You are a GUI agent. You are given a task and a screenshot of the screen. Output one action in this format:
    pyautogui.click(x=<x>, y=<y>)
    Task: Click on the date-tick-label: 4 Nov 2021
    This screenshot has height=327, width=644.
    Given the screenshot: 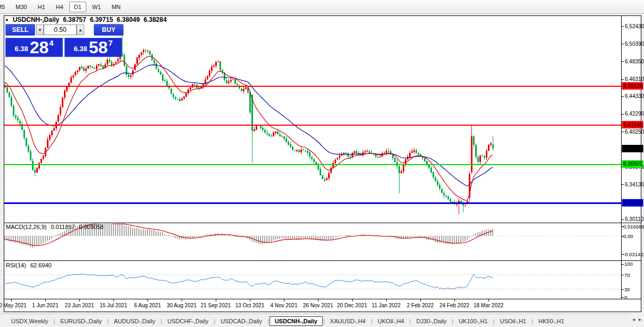 What is the action you would take?
    pyautogui.click(x=284, y=306)
    